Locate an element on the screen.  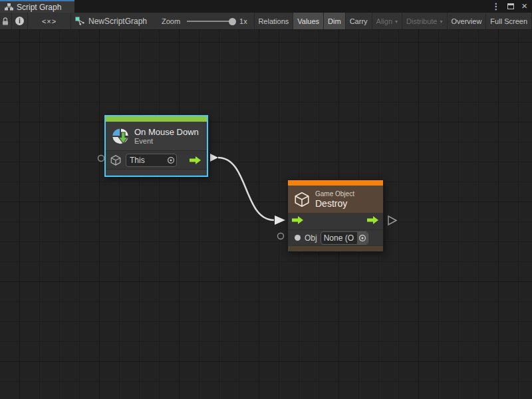
toolbar-button-values: Values is located at coordinates (309, 21).